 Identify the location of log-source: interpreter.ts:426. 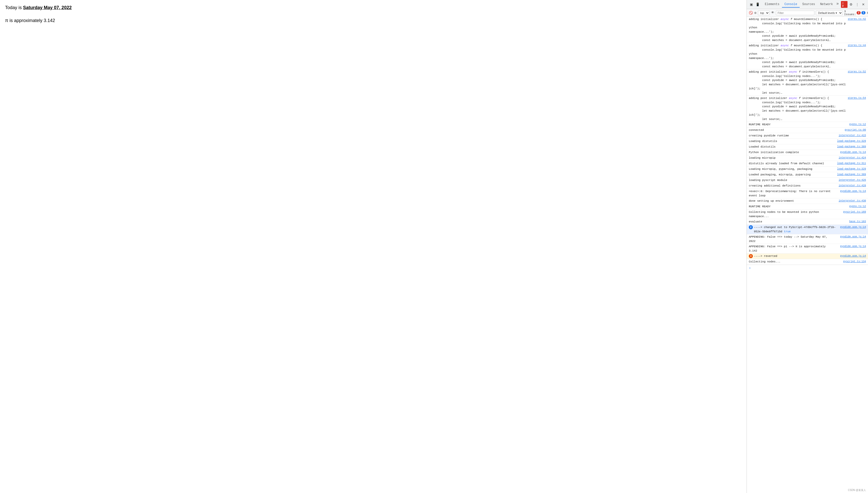
(852, 180).